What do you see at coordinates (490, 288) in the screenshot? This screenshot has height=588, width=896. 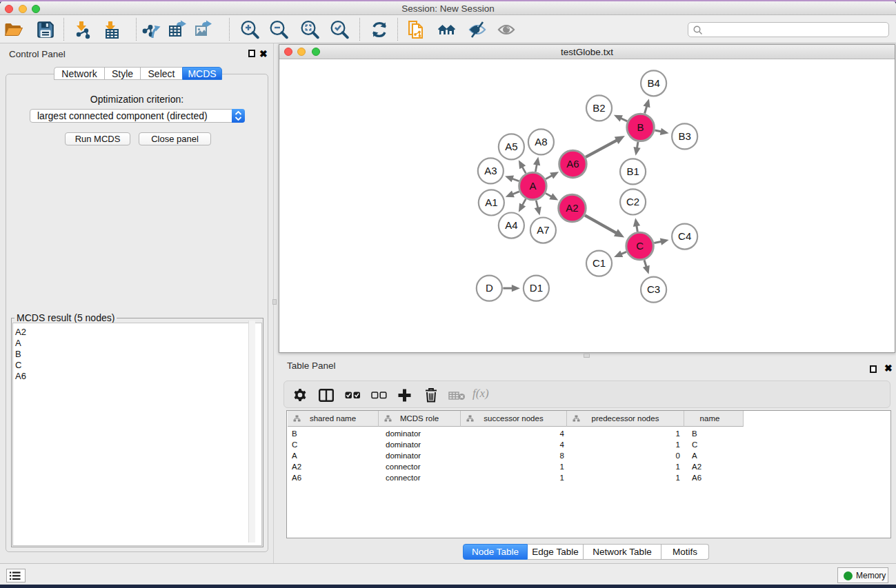 I see `svg-text: D` at bounding box center [490, 288].